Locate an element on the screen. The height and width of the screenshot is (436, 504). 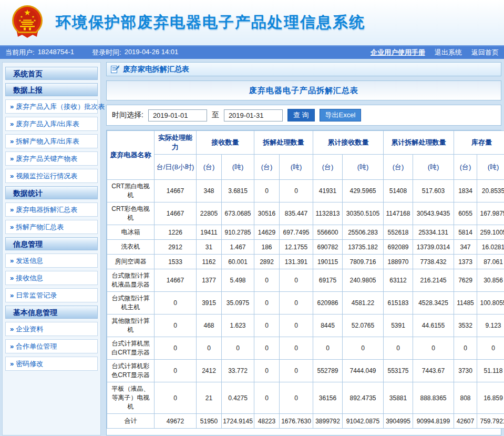
value-cell: 7629 is located at coordinates (466, 281).